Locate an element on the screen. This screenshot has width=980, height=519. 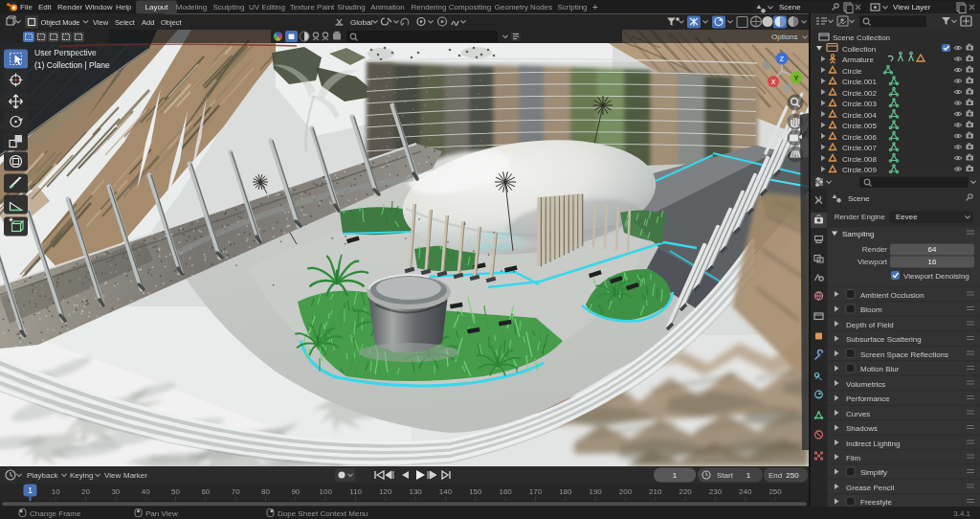
svg-text: 60 is located at coordinates (205, 492).